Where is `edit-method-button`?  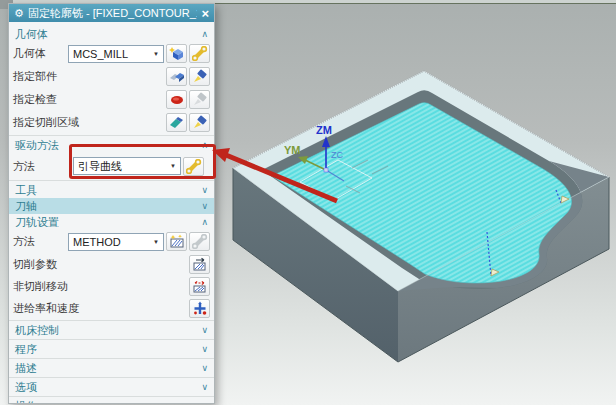
edit-method-button is located at coordinates (200, 242).